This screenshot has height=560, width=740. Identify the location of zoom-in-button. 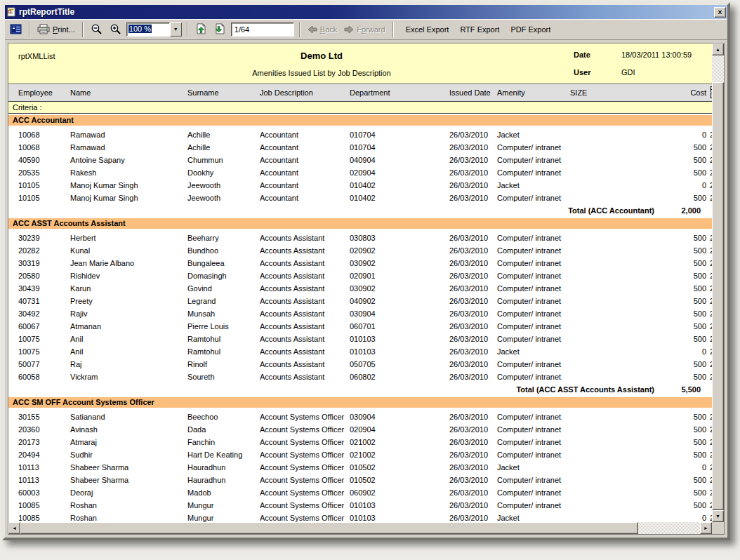
(115, 29).